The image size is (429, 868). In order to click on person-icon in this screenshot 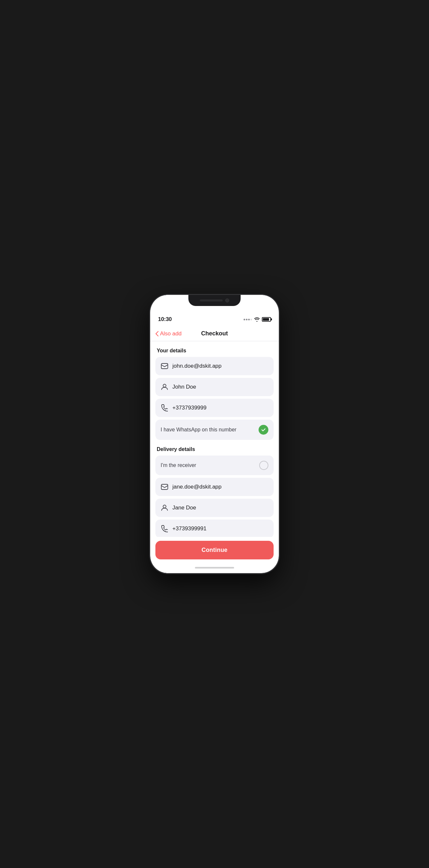, I will do `click(164, 387)`.